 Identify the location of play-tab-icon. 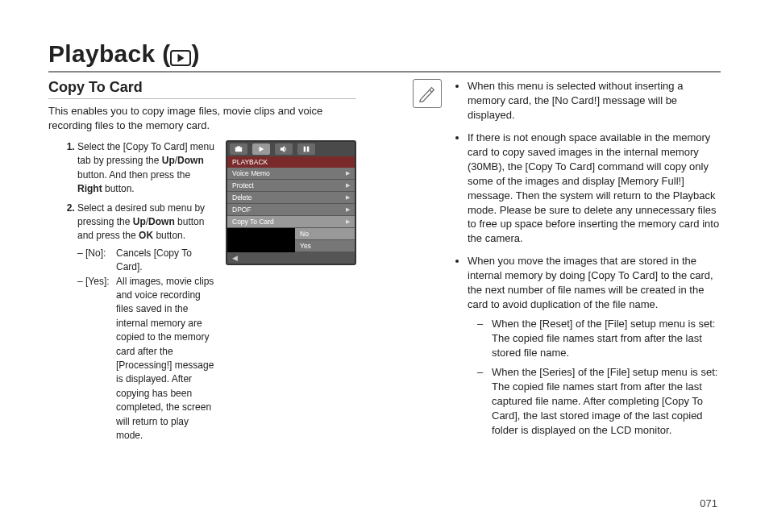
(261, 149).